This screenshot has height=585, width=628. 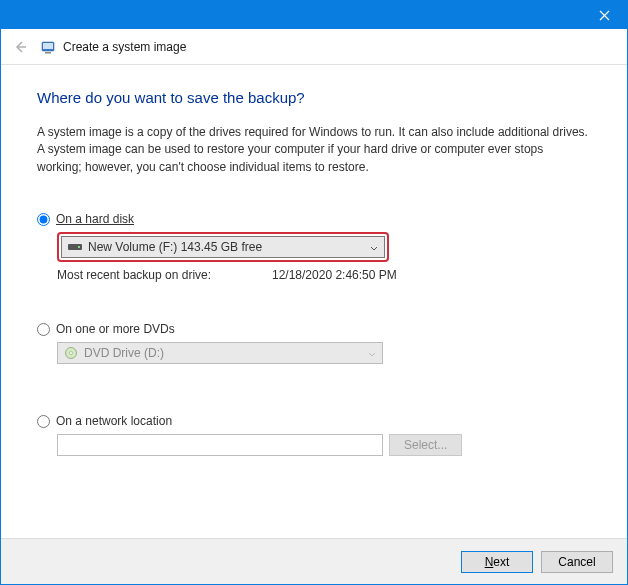 What do you see at coordinates (223, 247) in the screenshot?
I see `hard-disk-highlight: New Volume (F:) 143.45 GB free` at bounding box center [223, 247].